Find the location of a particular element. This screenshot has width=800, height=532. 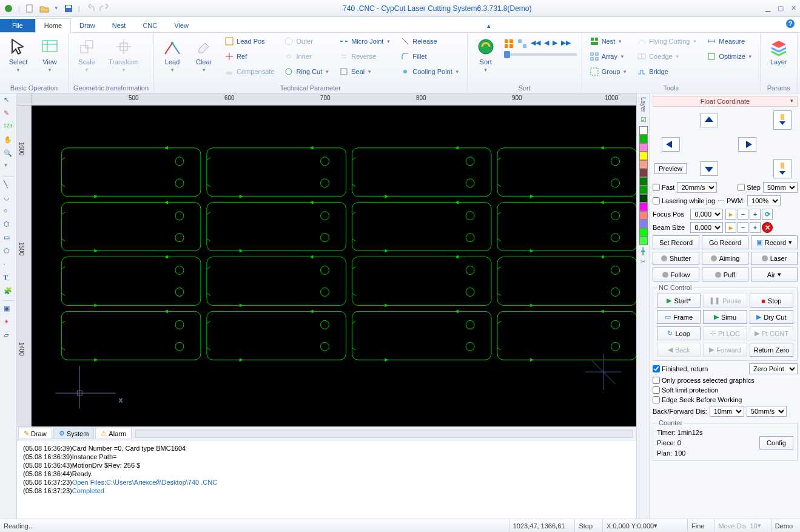

edgeseek-checkbox: Edge Seek Before Working is located at coordinates (725, 400).